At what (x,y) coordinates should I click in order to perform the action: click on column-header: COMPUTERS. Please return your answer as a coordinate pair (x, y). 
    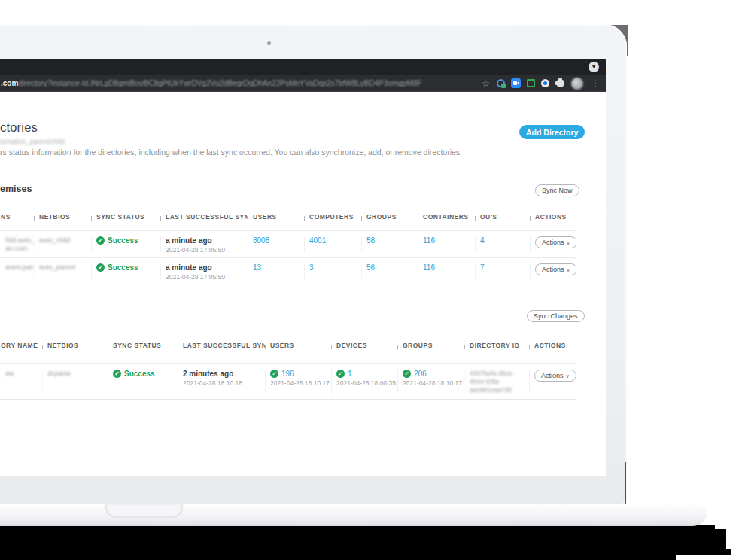
    Looking at the image, I should click on (333, 217).